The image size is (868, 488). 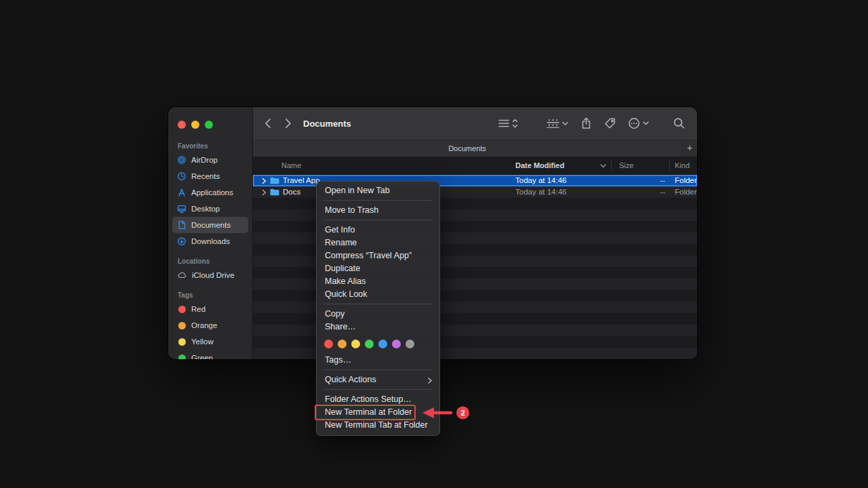 What do you see at coordinates (509, 123) in the screenshot?
I see `view-options-button` at bounding box center [509, 123].